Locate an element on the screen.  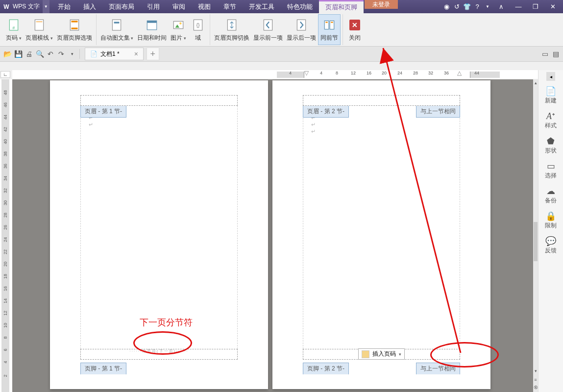
style-icon: Aᐩ is located at coordinates (551, 116).